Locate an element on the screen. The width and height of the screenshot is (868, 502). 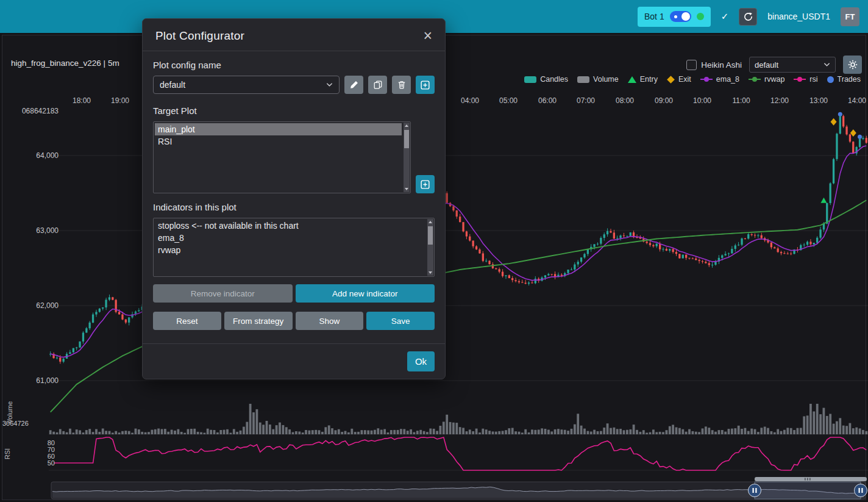
config-row: default is located at coordinates (294, 85).